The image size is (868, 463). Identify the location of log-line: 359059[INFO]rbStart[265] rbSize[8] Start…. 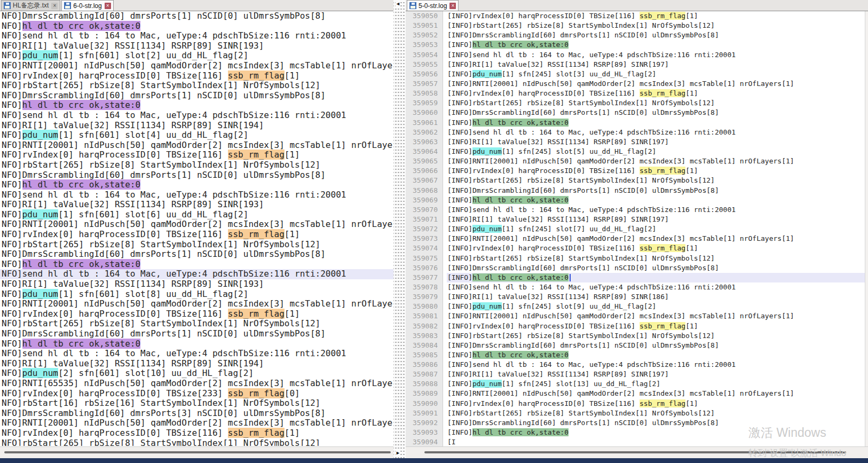
(635, 103).